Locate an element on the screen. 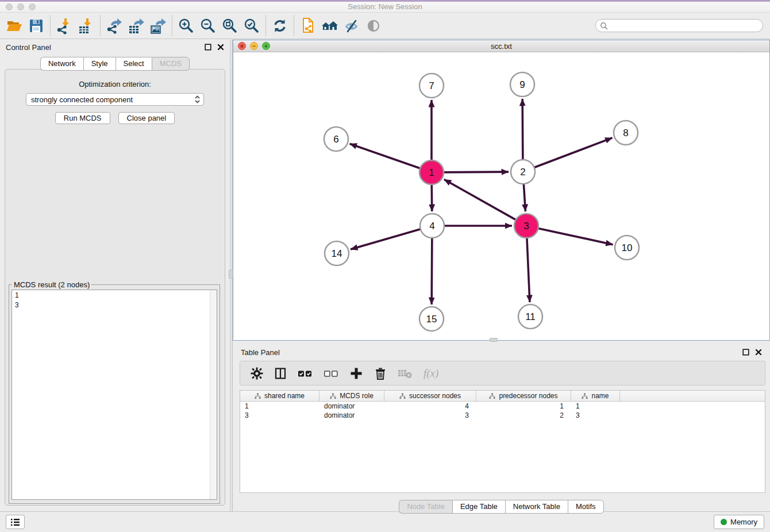 The image size is (770, 532). table-cell: 2 is located at coordinates (524, 415).